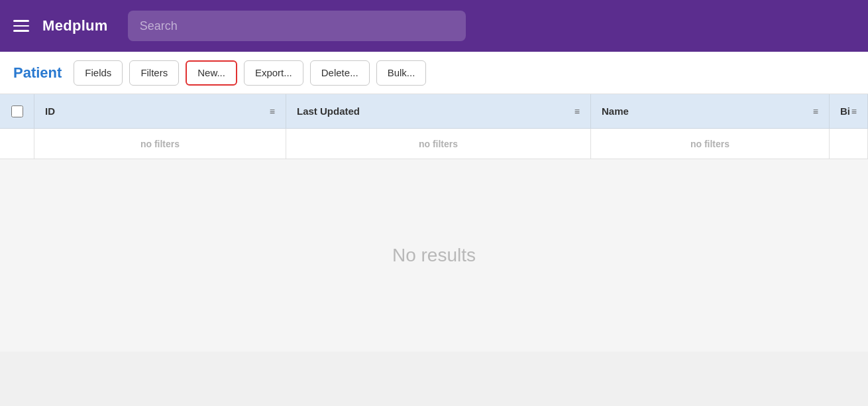 This screenshot has width=868, height=406. I want to click on column-name-filter-icon: ≡, so click(816, 111).